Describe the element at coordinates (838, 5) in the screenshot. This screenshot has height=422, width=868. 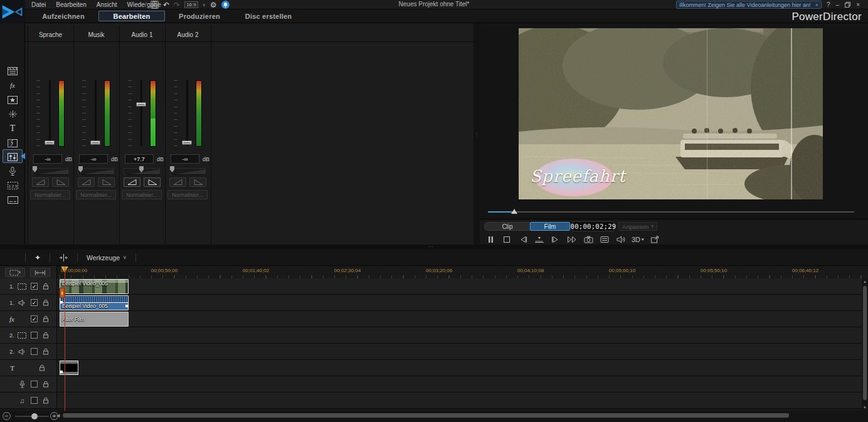
I see `minimize-icon: –` at that location.